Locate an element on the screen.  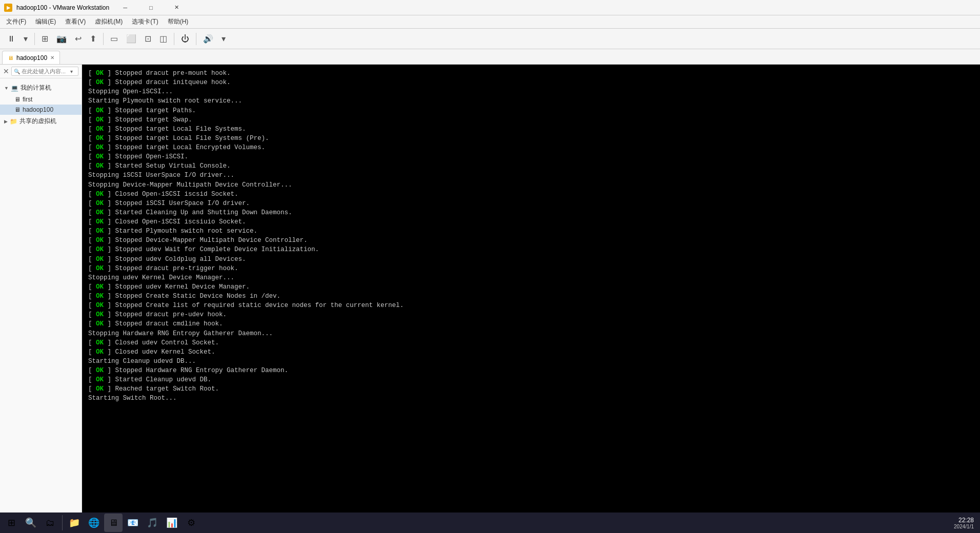
terminal-line: [ OK ] Started Cleanup udevd DB. is located at coordinates (531, 380).